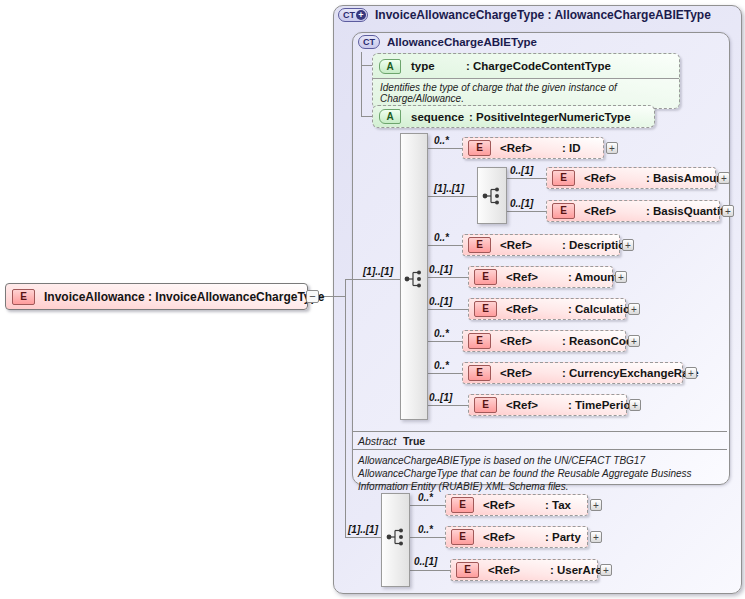 The width and height of the screenshot is (745, 599). Describe the element at coordinates (548, 405) in the screenshot. I see `element-ref-timeperiod: E <Ref> : TimePeriod` at that location.